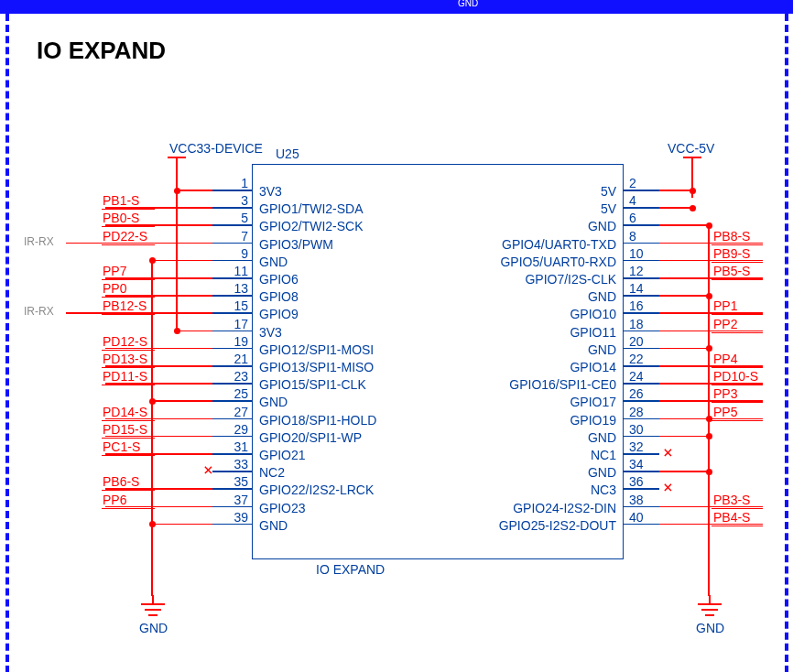  Describe the element at coordinates (636, 517) in the screenshot. I see `pin-number: 40` at that location.